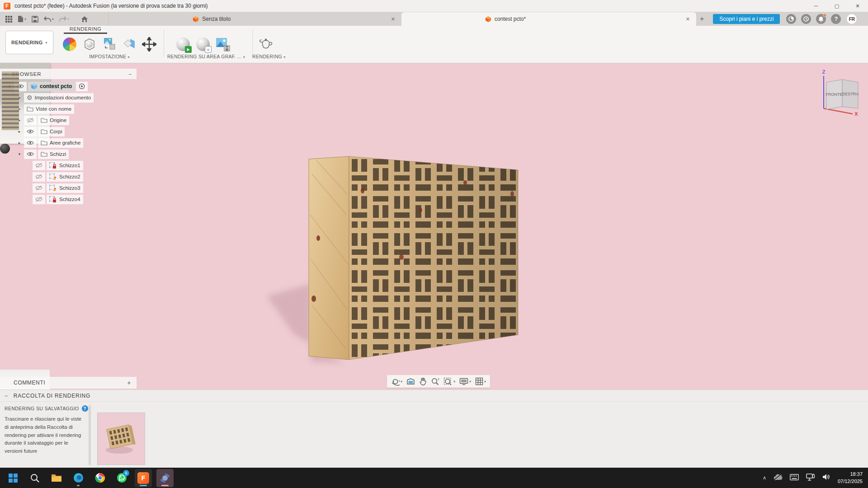 The image size is (868, 488). What do you see at coordinates (42, 154) in the screenshot?
I see `browser-row-schizzi: ▾ Schizzi` at bounding box center [42, 154].